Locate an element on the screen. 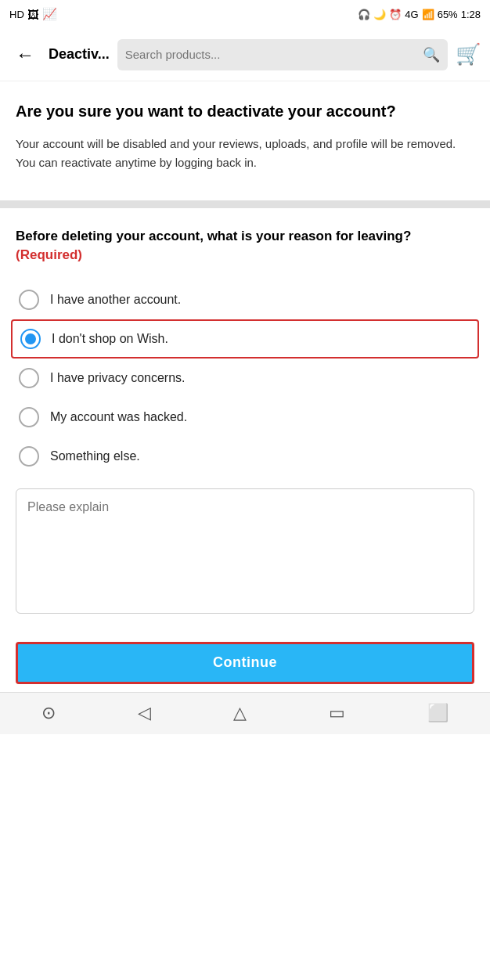  status-bar-left: HD 🖼 📈 is located at coordinates (33, 14).